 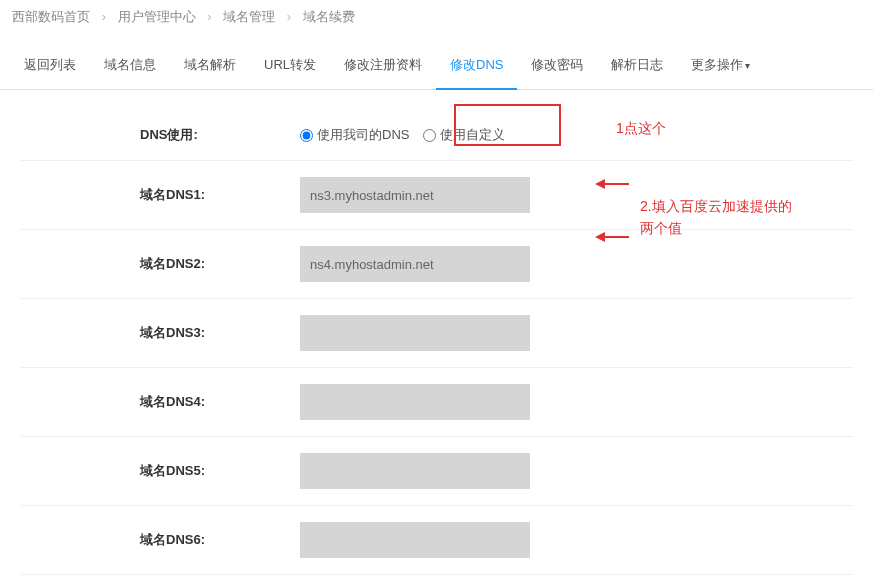 I want to click on radio-custom-input, so click(x=430, y=136).